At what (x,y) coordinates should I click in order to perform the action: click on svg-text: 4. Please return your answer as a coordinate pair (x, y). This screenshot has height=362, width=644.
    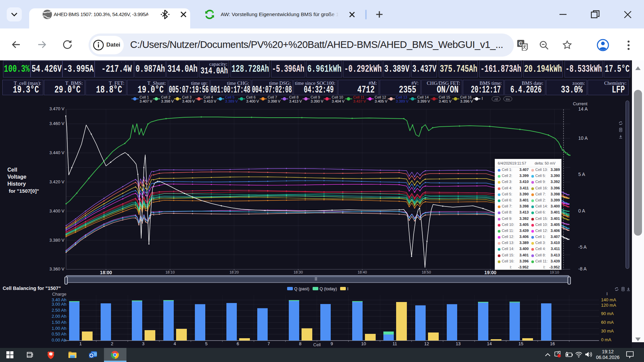
    Looking at the image, I should click on (174, 344).